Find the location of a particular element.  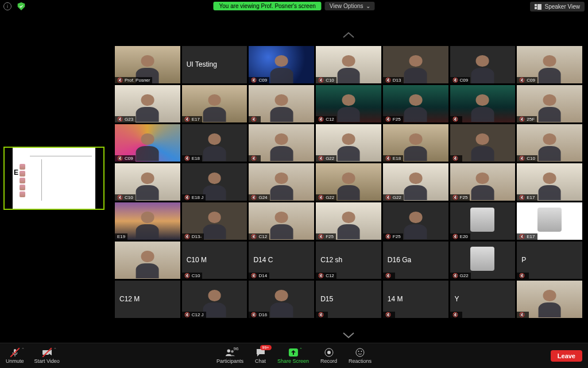

participant-tile is located at coordinates (148, 260).